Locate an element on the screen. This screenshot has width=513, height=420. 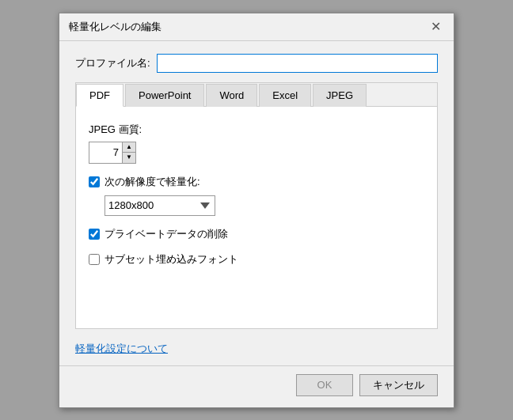
spinner-up-button: ▲ is located at coordinates (129, 148).